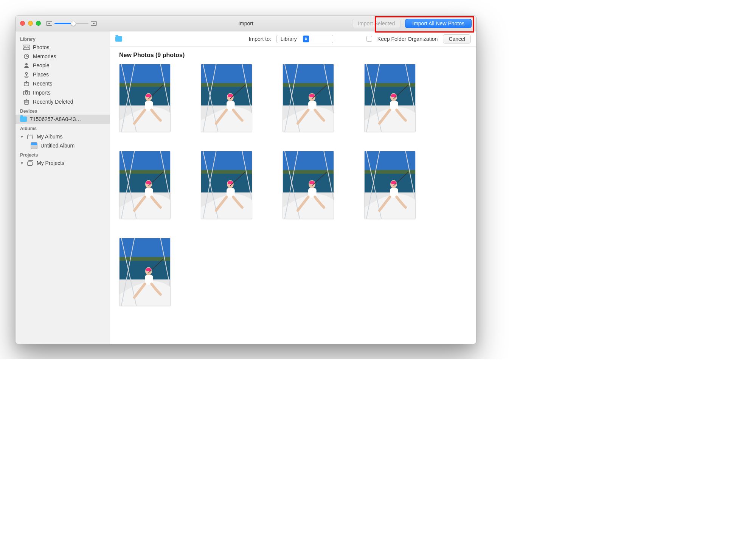  I want to click on minimize-window-button, so click(30, 23).